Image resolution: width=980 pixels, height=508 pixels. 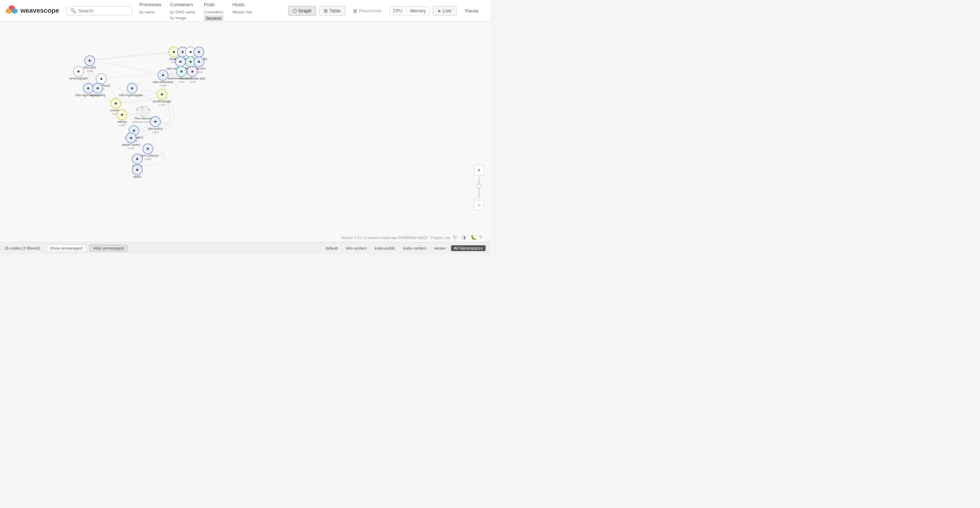 What do you see at coordinates (415, 248) in the screenshot?
I see `ns-kube-system: kube-system` at bounding box center [415, 248].